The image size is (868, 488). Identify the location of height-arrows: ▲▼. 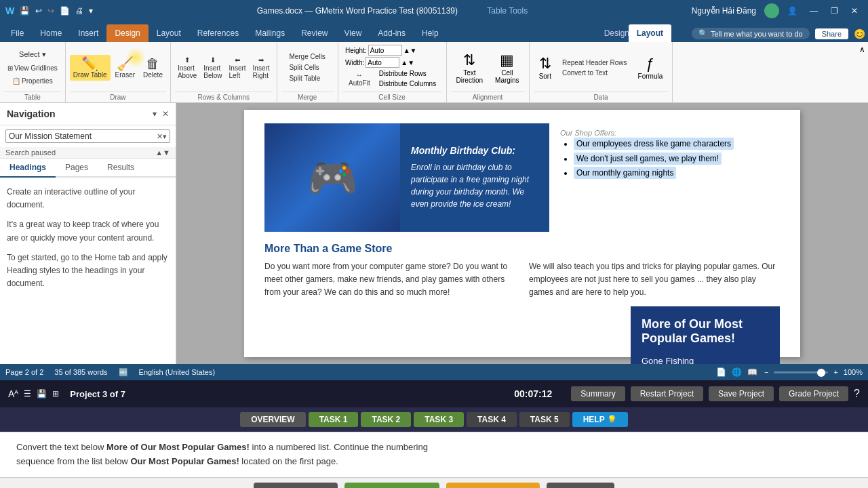
(410, 50).